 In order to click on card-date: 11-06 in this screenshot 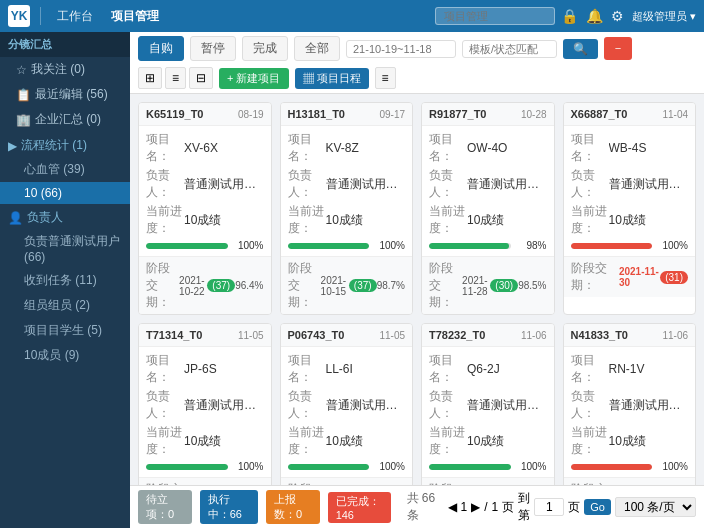, I will do `click(675, 336)`.